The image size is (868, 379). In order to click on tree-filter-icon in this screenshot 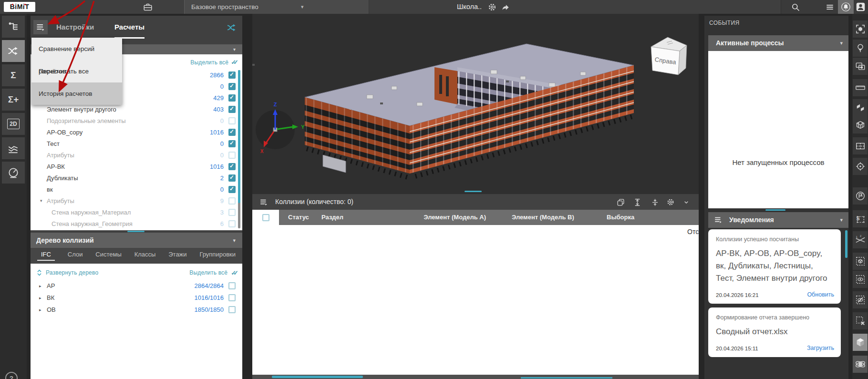, I will do `click(860, 48)`.